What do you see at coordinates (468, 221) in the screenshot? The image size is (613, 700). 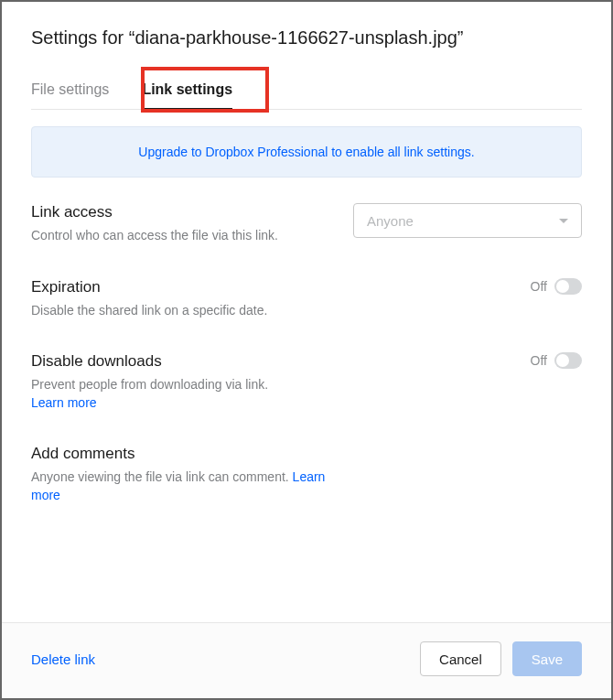 I see `link-access-dropdown: Anyone` at bounding box center [468, 221].